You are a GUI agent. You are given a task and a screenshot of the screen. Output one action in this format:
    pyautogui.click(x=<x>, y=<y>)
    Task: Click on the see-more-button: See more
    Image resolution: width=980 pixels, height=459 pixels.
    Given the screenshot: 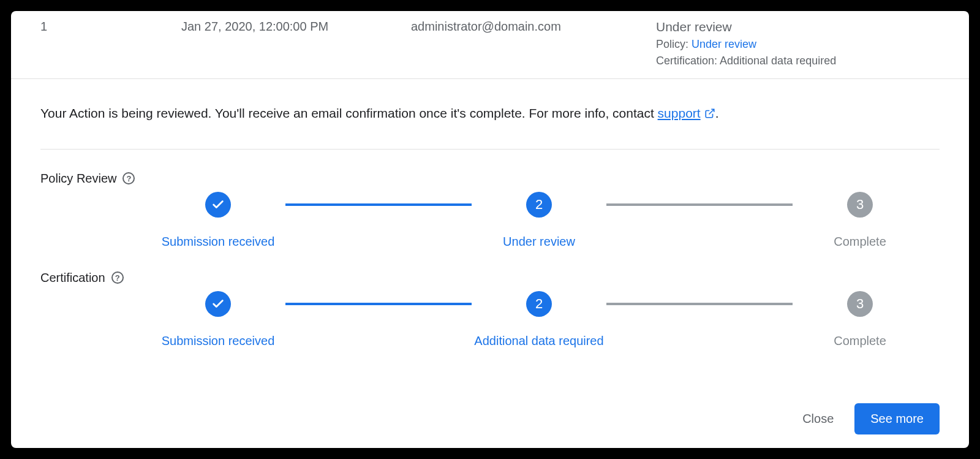 What is the action you would take?
    pyautogui.click(x=897, y=419)
    